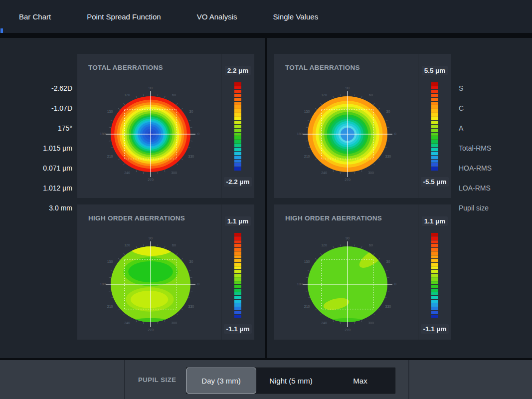 The height and width of the screenshot is (399, 532). I want to click on tab-single-values: Single Values, so click(296, 17).